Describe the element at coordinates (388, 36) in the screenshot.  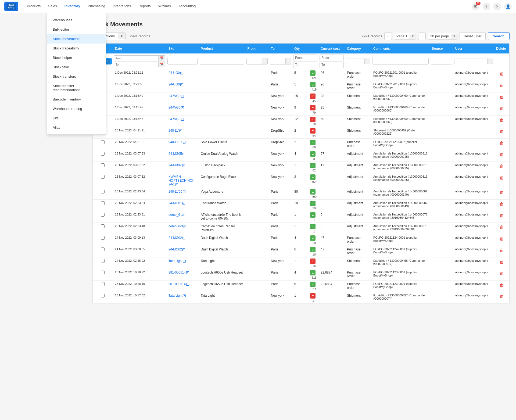
I see `prev-page-button: ‹` at that location.